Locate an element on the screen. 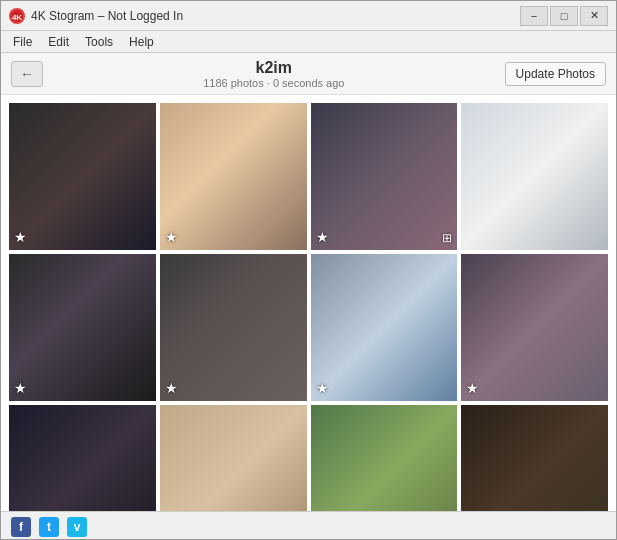  app-icon: 4K is located at coordinates (17, 16).